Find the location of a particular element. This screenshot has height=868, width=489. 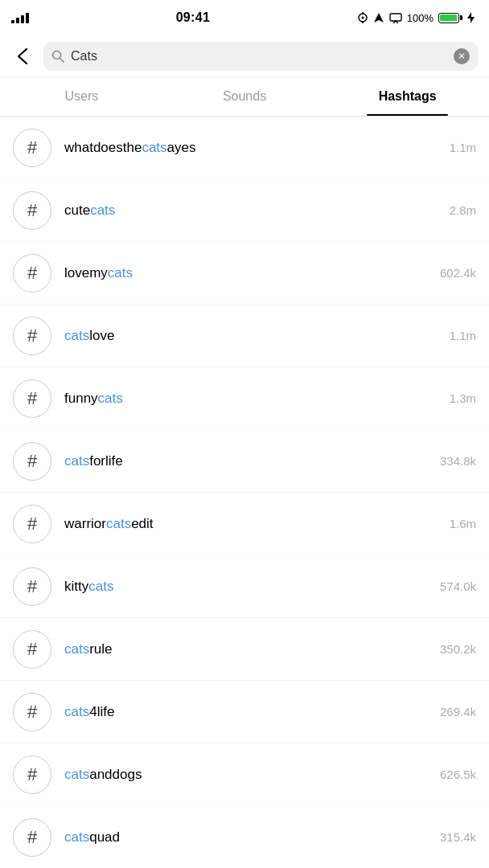

airplay-icon is located at coordinates (396, 18).